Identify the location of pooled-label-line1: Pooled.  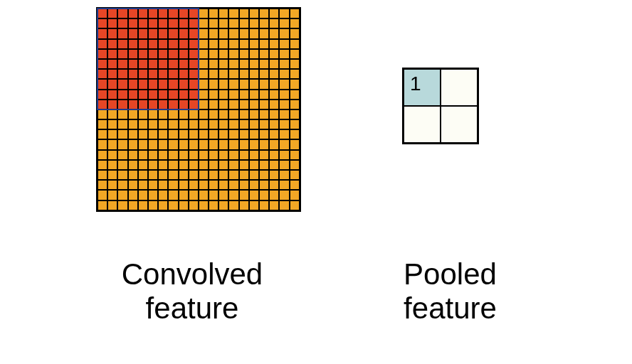
(450, 274).